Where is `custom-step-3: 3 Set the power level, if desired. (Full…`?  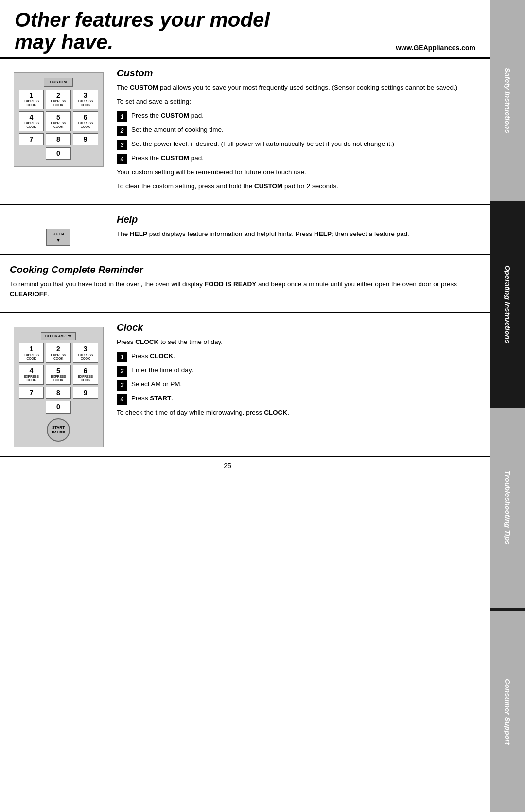
custom-step-3: 3 Set the power level, if desired. (Full… is located at coordinates (298, 145).